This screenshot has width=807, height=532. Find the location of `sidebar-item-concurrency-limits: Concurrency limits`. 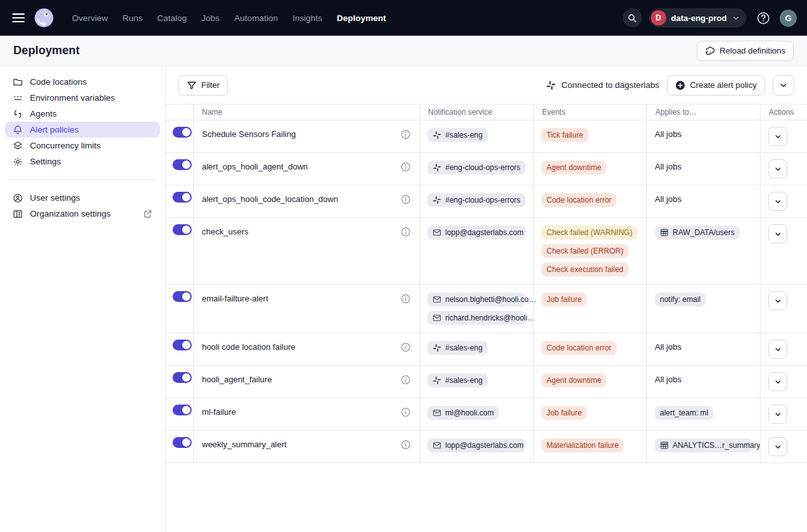

sidebar-item-concurrency-limits: Concurrency limits is located at coordinates (83, 145).